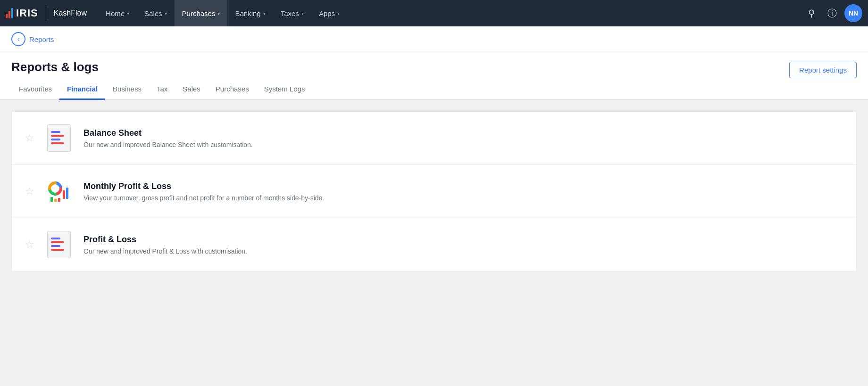 Image resolution: width=868 pixels, height=386 pixels. Describe the element at coordinates (463, 245) in the screenshot. I see `pl-info: Profit & Loss Our new and improved Profi…` at that location.